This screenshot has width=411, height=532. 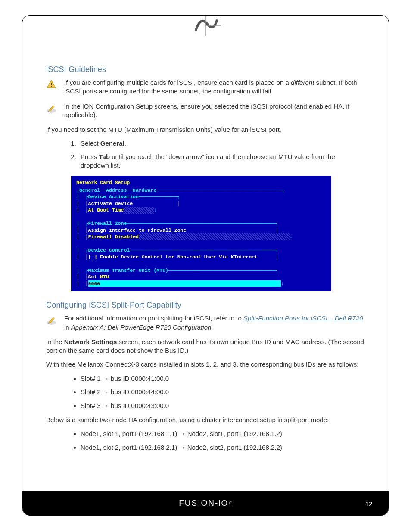 I want to click on terminal-mtu-field, so click(x=190, y=284).